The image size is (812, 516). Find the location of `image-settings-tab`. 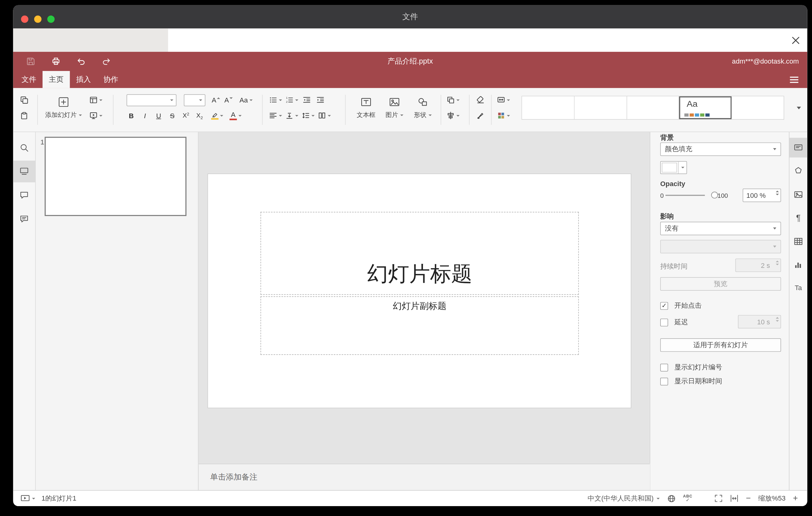

image-settings-tab is located at coordinates (799, 195).